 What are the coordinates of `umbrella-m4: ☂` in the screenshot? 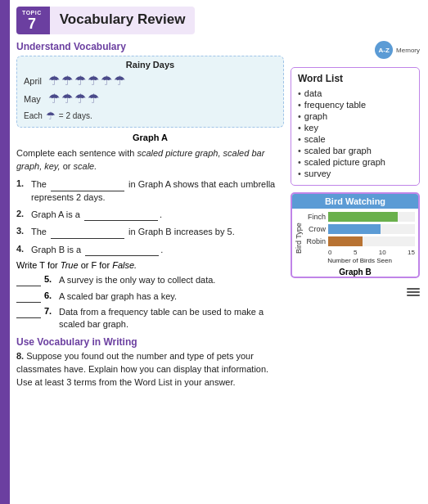 It's located at (93, 98).